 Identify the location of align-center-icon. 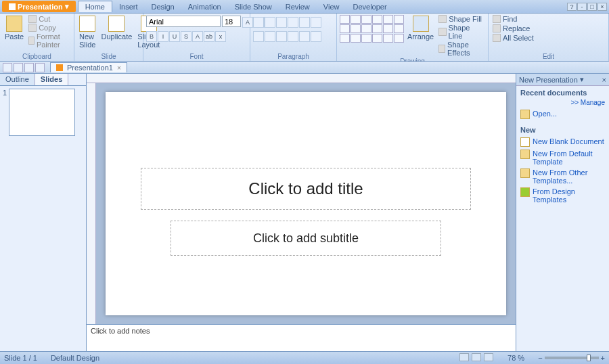
(270, 37).